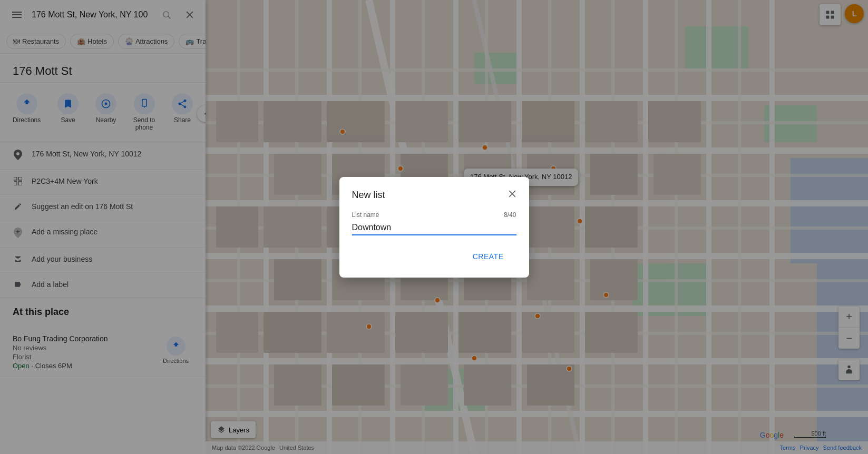  I want to click on list-name-input-wrapper, so click(434, 228).